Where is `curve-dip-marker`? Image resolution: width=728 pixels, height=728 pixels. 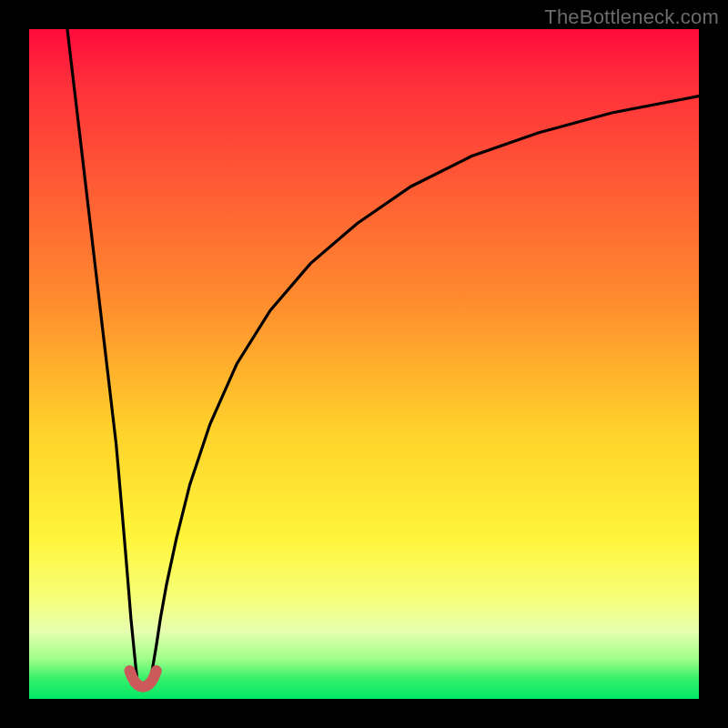 curve-dip-marker is located at coordinates (142, 679).